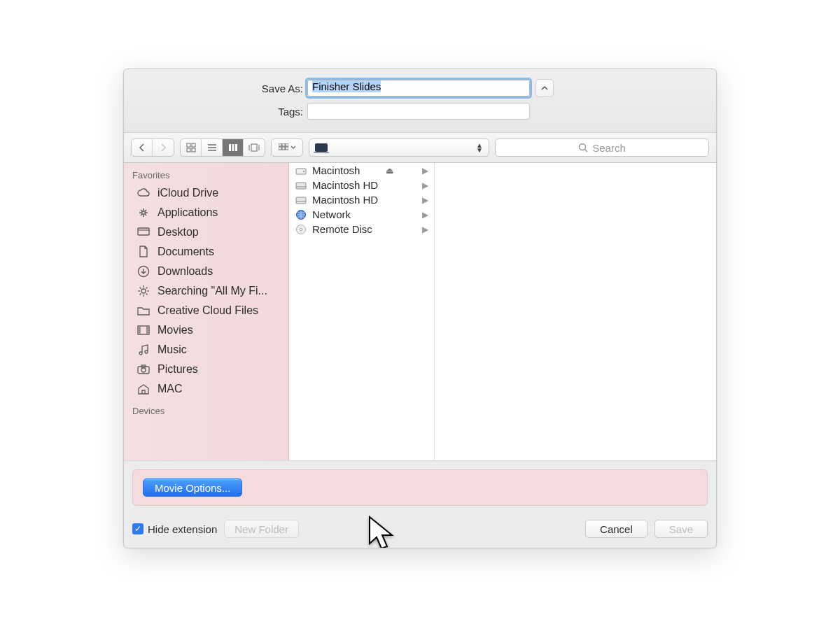 This screenshot has height=617, width=840. Describe the element at coordinates (420, 488) in the screenshot. I see `format-options-bar: Movie Options...` at that location.